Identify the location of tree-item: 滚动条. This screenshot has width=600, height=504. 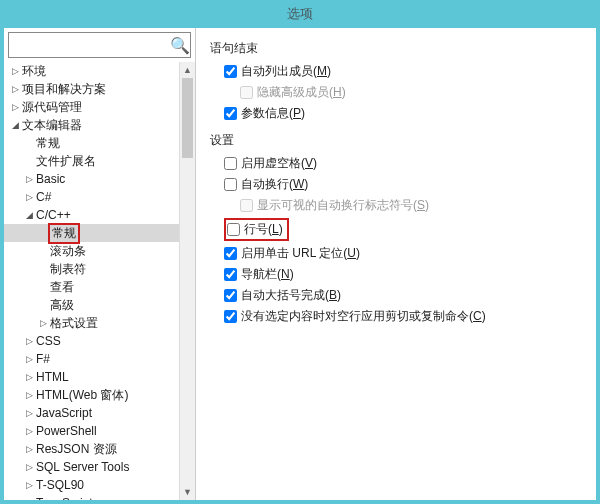
(92, 251).